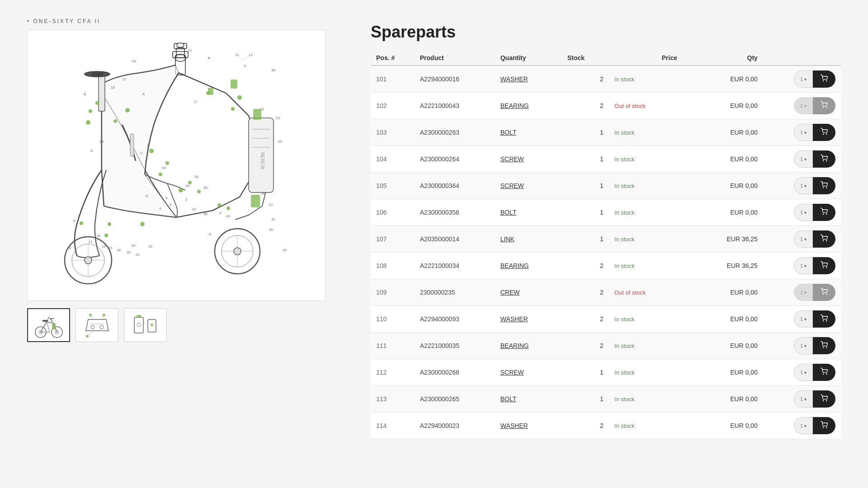  I want to click on cell-sku: A2294000093, so click(455, 319).